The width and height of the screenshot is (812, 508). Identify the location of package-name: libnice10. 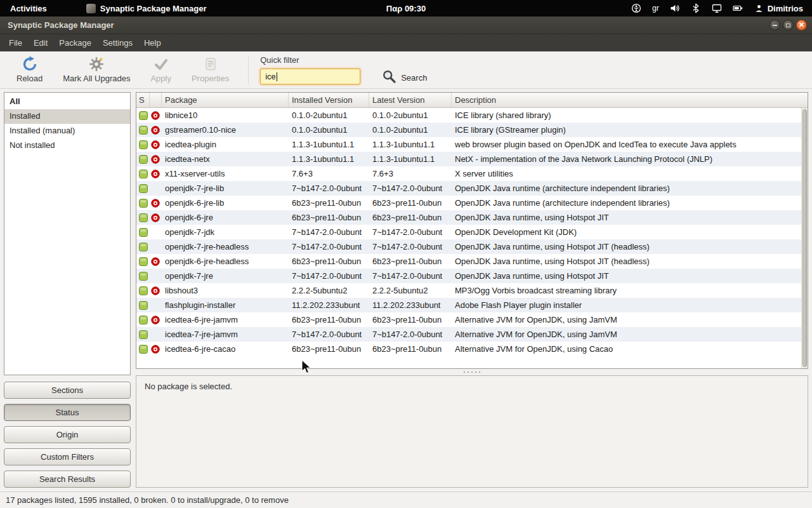
(225, 116).